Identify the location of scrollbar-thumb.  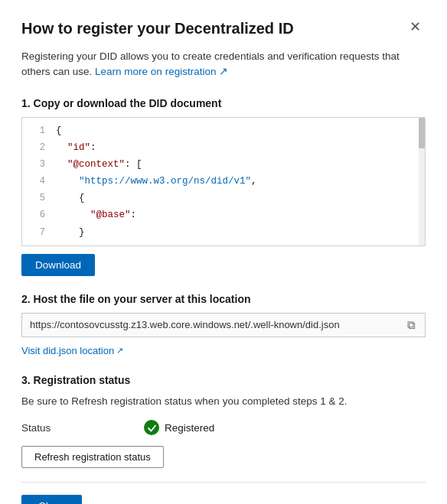
(422, 133).